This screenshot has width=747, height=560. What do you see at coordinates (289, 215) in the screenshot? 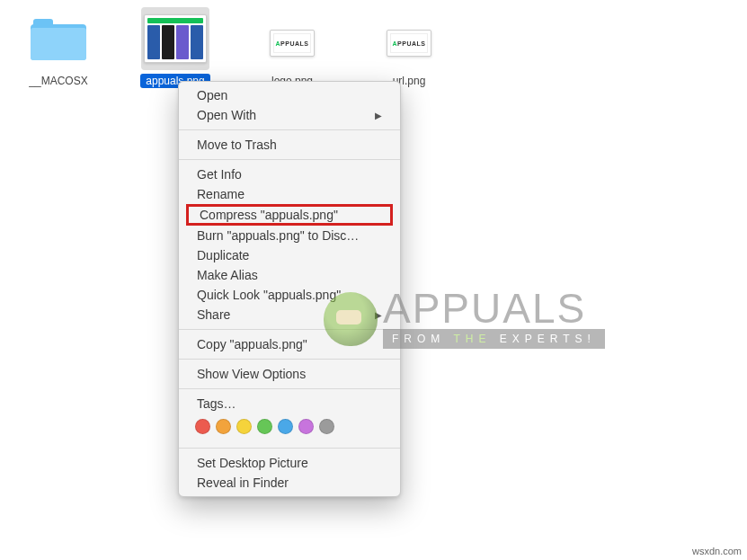
I see `annotation-highlight: Compress "appuals.png"` at bounding box center [289, 215].